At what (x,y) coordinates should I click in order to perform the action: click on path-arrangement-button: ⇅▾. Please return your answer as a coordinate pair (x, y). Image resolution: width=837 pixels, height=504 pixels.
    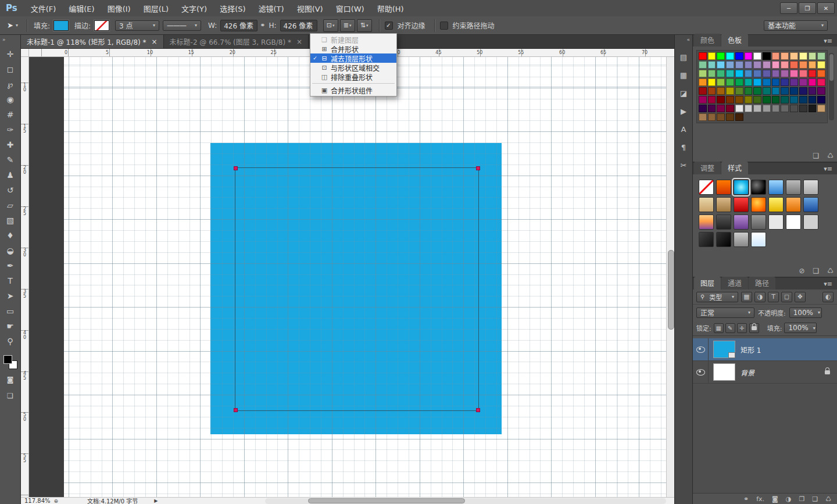
    Looking at the image, I should click on (364, 26).